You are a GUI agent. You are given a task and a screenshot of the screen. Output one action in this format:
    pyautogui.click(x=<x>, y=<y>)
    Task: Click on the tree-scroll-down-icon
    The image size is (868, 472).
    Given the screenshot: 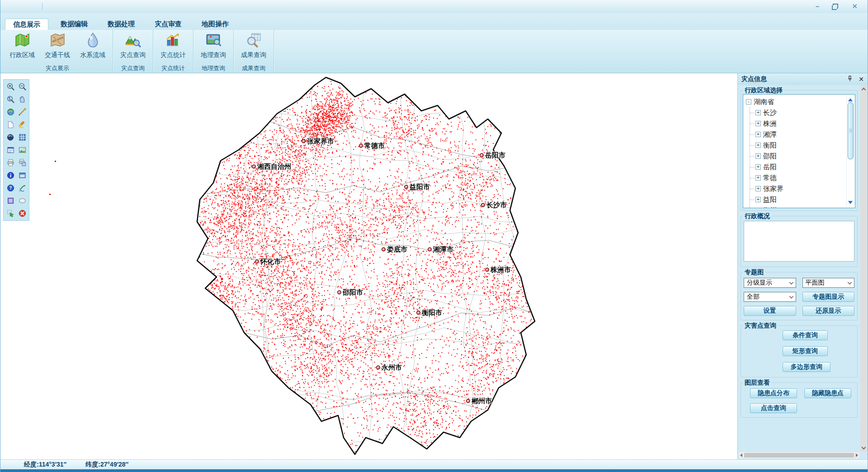 What is the action you would take?
    pyautogui.click(x=850, y=203)
    